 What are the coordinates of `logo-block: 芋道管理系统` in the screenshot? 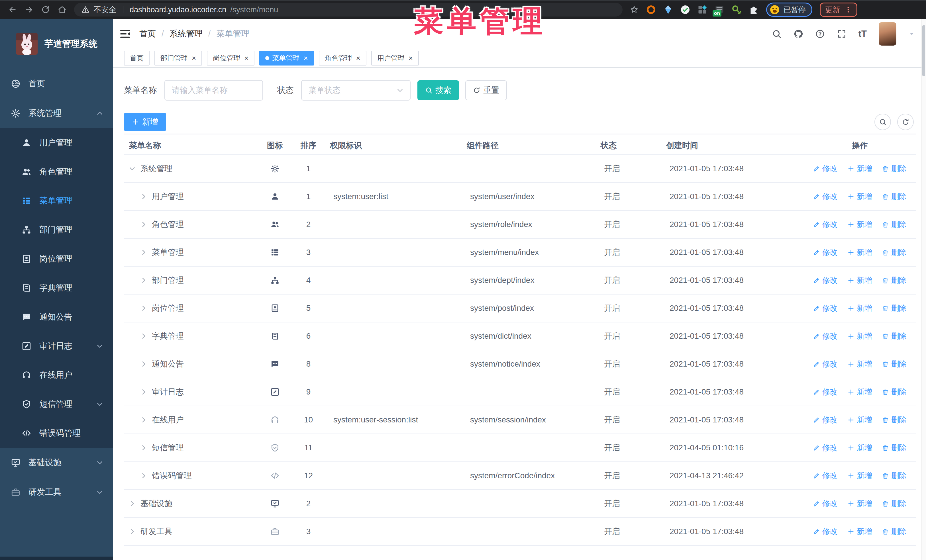 It's located at (56, 44).